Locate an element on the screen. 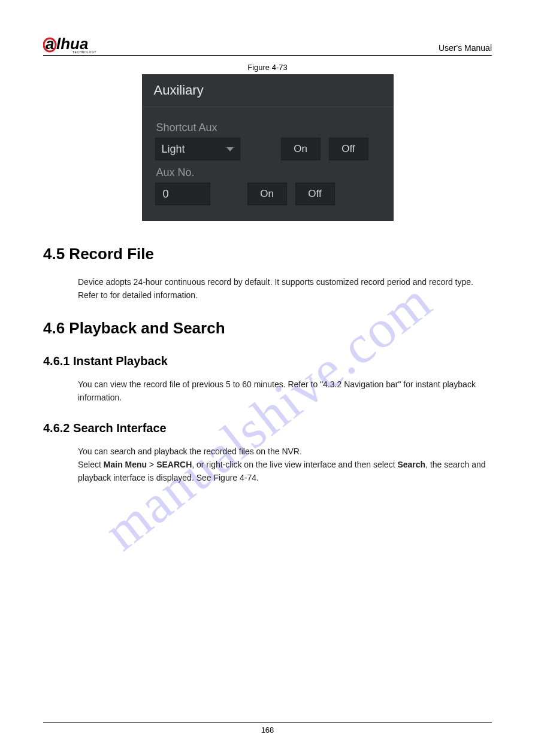 The image size is (535, 756). heading-4-6-2: 4.6.2 Search Interface is located at coordinates (267, 429).